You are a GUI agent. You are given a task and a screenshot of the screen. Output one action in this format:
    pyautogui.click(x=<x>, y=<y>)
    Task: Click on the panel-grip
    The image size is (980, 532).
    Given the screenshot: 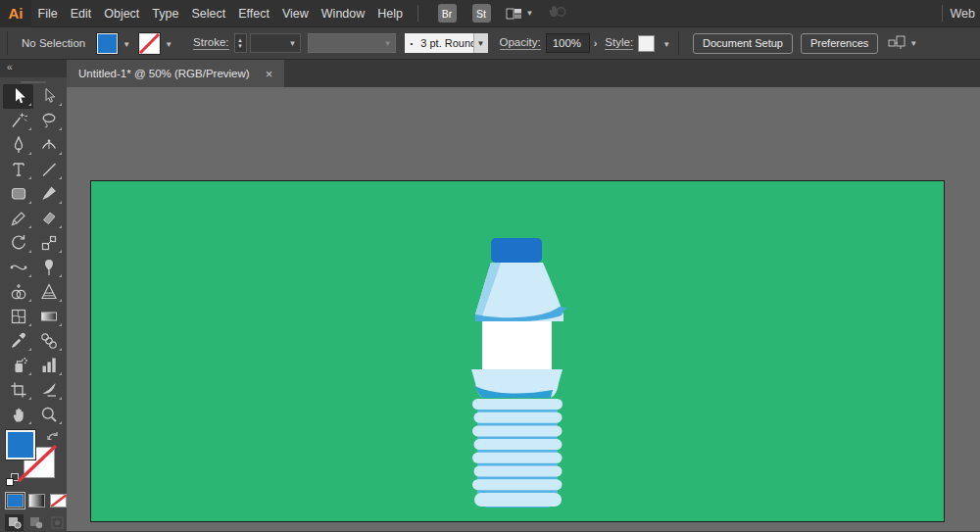 What is the action you would take?
    pyautogui.click(x=33, y=82)
    